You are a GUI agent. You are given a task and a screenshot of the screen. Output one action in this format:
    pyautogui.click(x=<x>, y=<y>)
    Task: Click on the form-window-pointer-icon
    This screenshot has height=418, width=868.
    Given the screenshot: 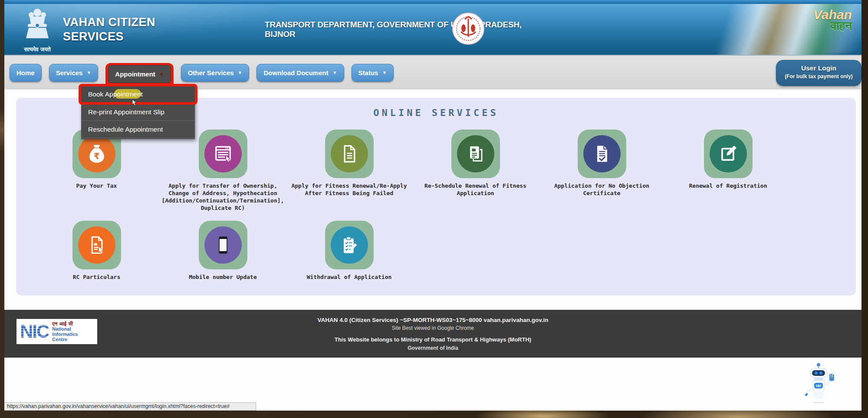 What is the action you would take?
    pyautogui.click(x=223, y=154)
    